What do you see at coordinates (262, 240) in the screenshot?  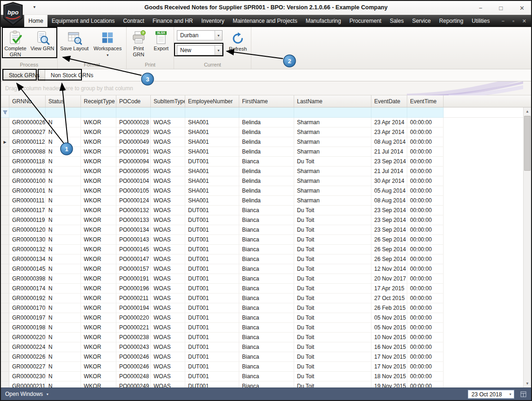 I see `table-row: GR00000130NWKORPO0000143WOASDUT001Bianca…` at bounding box center [262, 240].